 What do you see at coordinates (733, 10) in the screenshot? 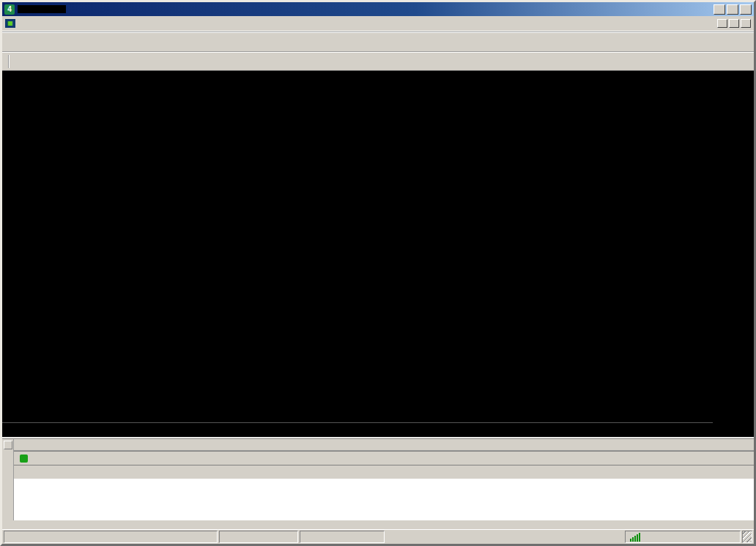
I see `window-controls` at bounding box center [733, 10].